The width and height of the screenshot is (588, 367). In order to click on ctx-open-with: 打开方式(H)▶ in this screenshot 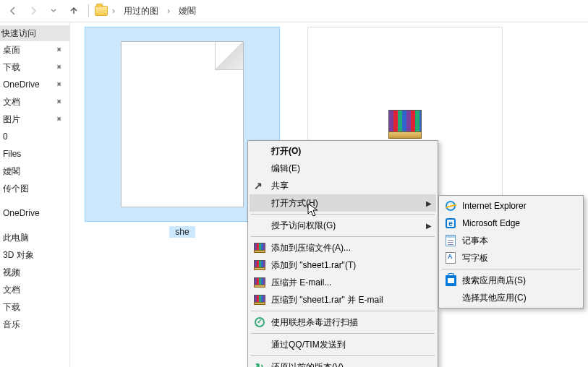, I will do `click(343, 203)`.